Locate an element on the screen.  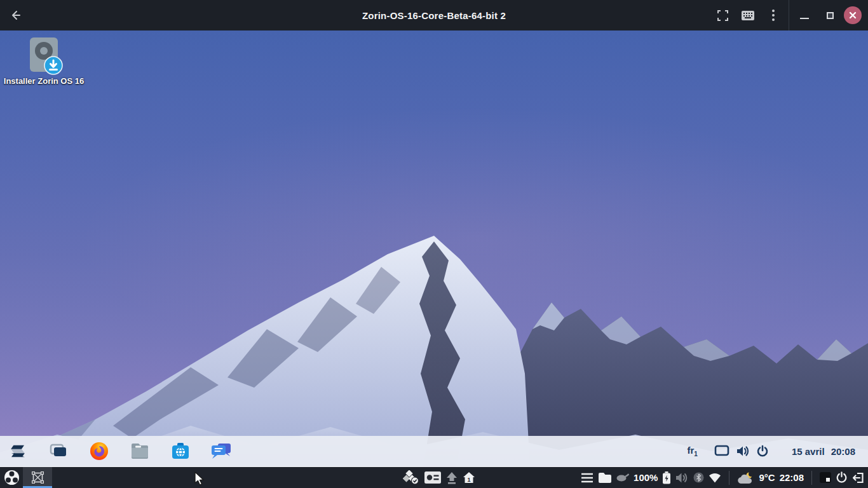
volume-muted-icon is located at coordinates (682, 478).